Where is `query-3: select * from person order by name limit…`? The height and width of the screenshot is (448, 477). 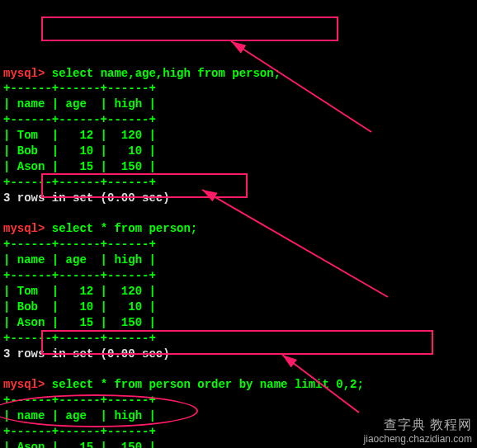
query-3: select * from person order by name limit… is located at coordinates (208, 384).